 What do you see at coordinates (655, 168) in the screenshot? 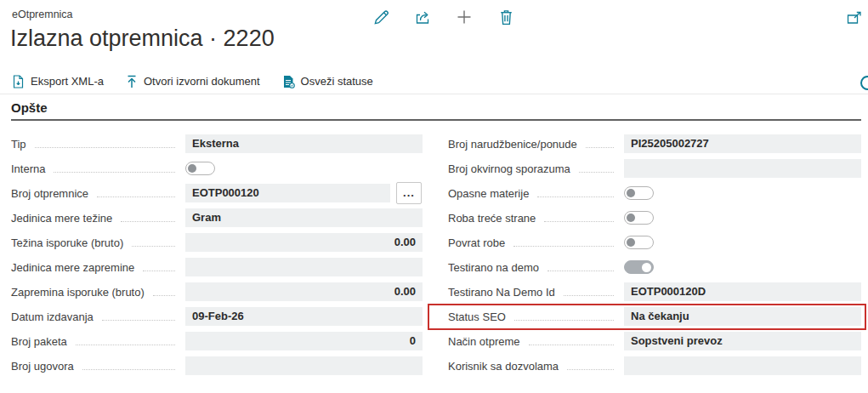
I see `field-row-broj-okvirnog-sporazuma: Broj okvirnog sporazuma` at bounding box center [655, 168].